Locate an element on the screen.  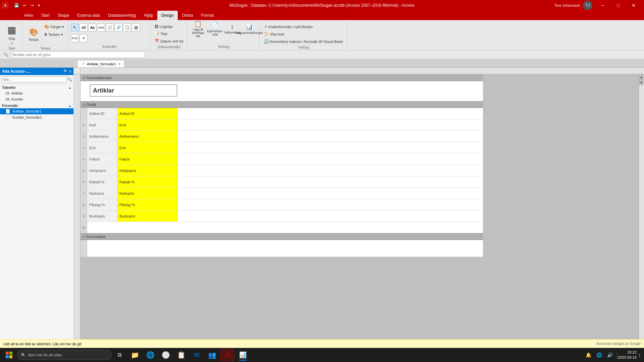
ribbon-group-vyer-label: Vyer is located at coordinates (12, 48).